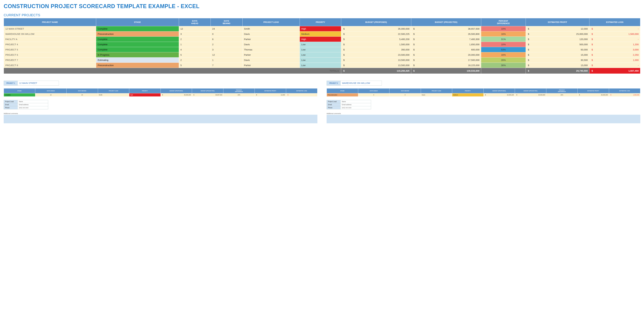 Image resolution: width=644 pixels, height=322 pixels. I want to click on cell-project-name: PROJECT 6, so click(50, 55).